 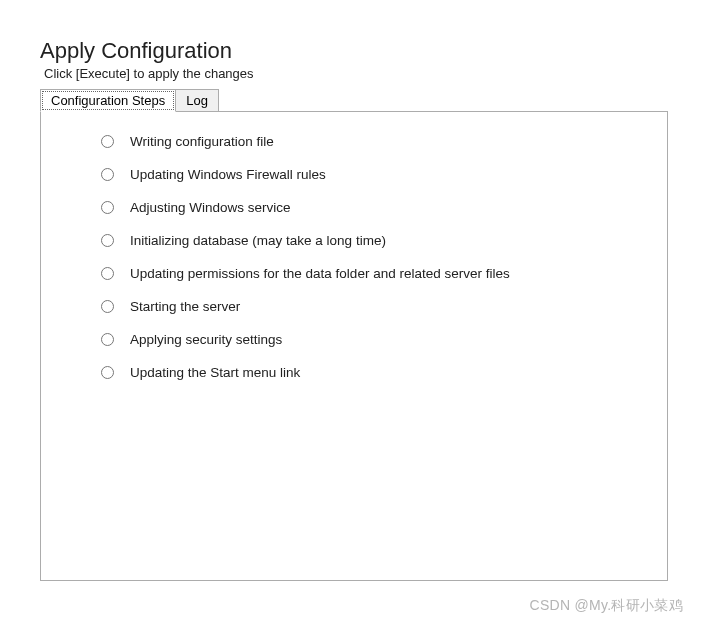 I want to click on tab-log: Log, so click(x=198, y=100).